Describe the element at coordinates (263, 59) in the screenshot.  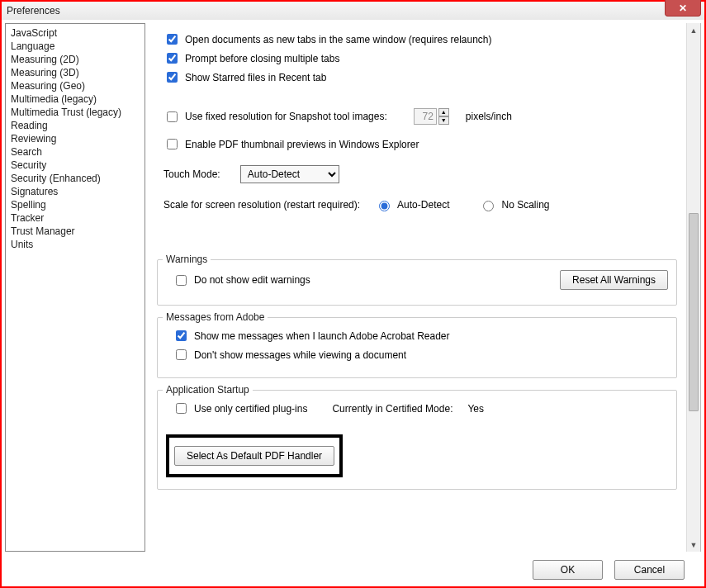
I see `prompt-close-label: Prompt before closing multiple tabs` at that location.